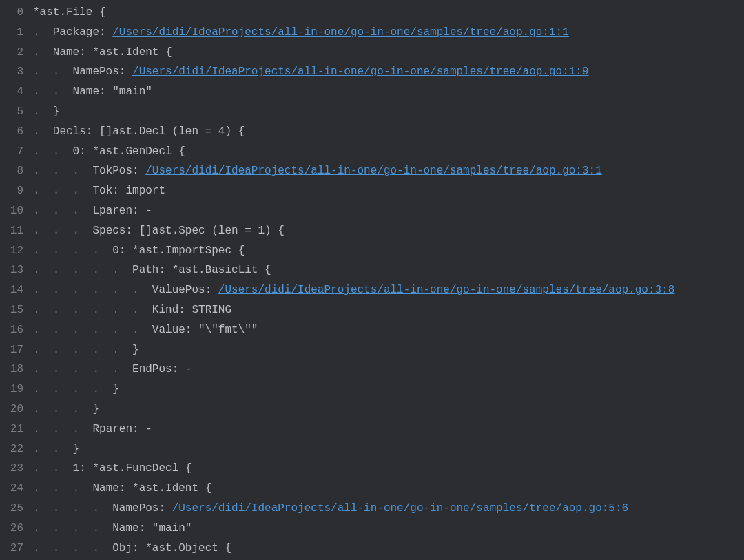 The height and width of the screenshot is (560, 744). I want to click on code-text: Obj: *ast.Object {, so click(172, 548).